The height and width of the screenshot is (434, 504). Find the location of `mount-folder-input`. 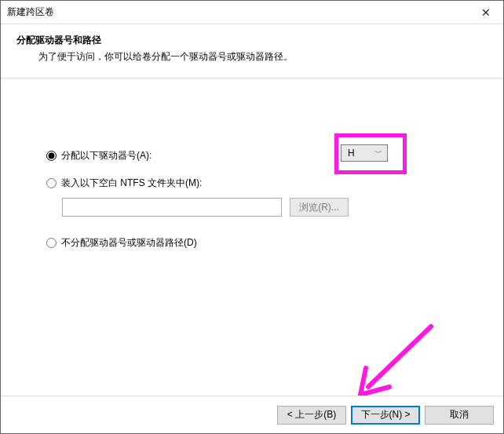

mount-folder-input is located at coordinates (172, 207).